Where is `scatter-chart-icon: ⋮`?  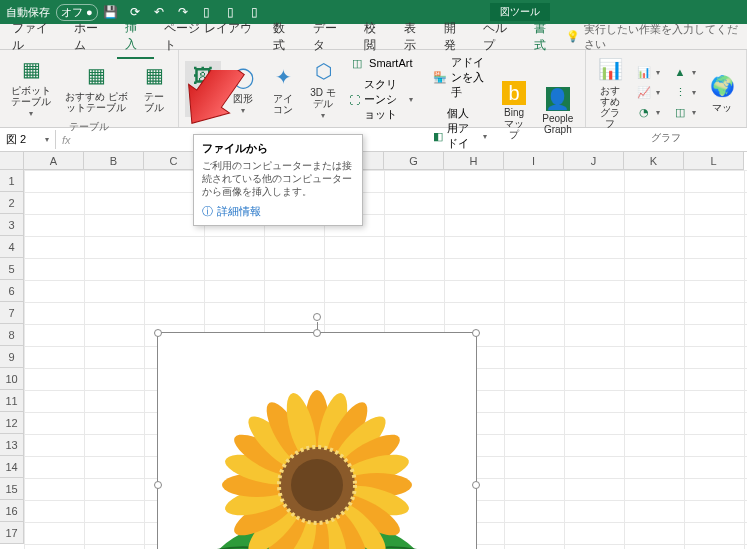
scatter-chart-icon: ⋮ is located at coordinates (680, 92).